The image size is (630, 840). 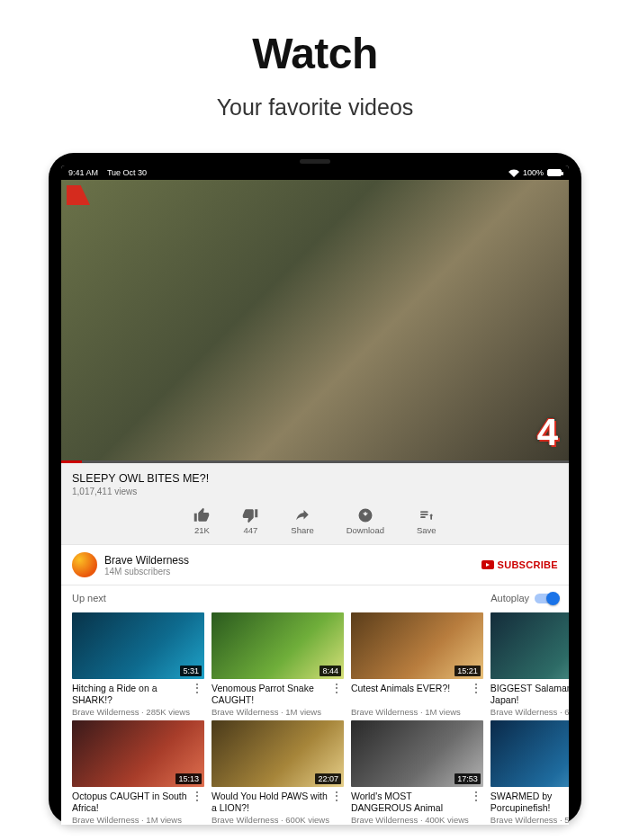 What do you see at coordinates (529, 773) in the screenshot?
I see `video-card: 9:30SWARMED by Porcupinefish!Brave Wilde…` at bounding box center [529, 773].